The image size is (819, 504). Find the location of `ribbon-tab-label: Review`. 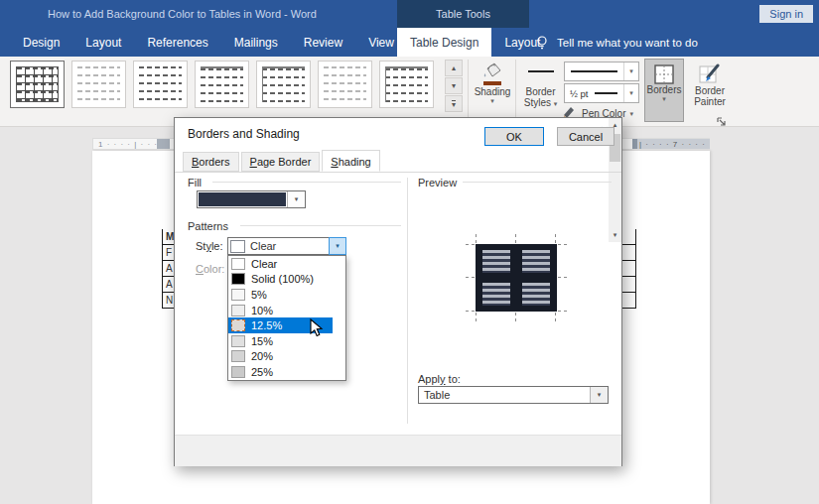

ribbon-tab-label: Review is located at coordinates (324, 43).